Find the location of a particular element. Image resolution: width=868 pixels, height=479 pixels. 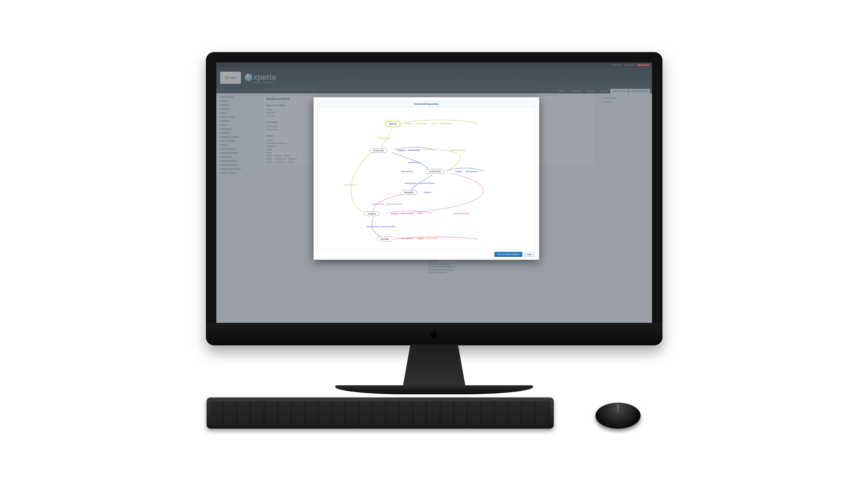

app-logo-text: xperta is located at coordinates (265, 77).